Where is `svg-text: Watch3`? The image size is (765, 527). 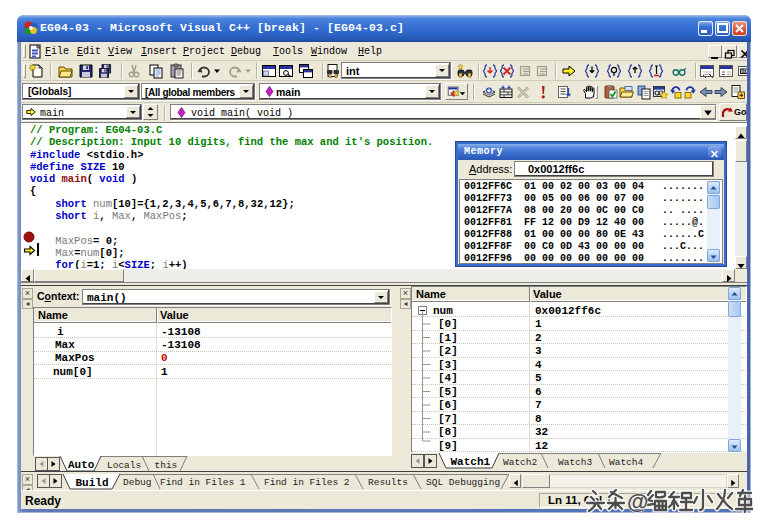 svg-text: Watch3 is located at coordinates (576, 462).